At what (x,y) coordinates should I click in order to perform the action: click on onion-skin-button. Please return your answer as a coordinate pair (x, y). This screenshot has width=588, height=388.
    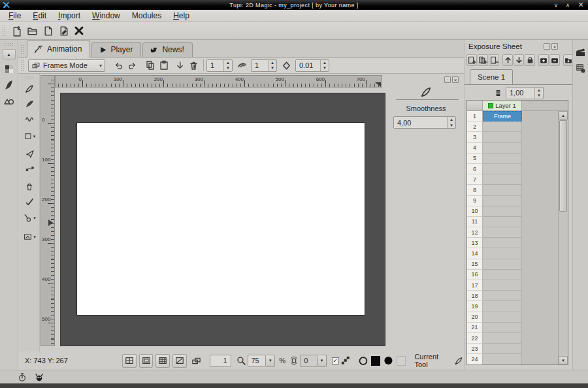
    Looking at the image, I should click on (242, 65).